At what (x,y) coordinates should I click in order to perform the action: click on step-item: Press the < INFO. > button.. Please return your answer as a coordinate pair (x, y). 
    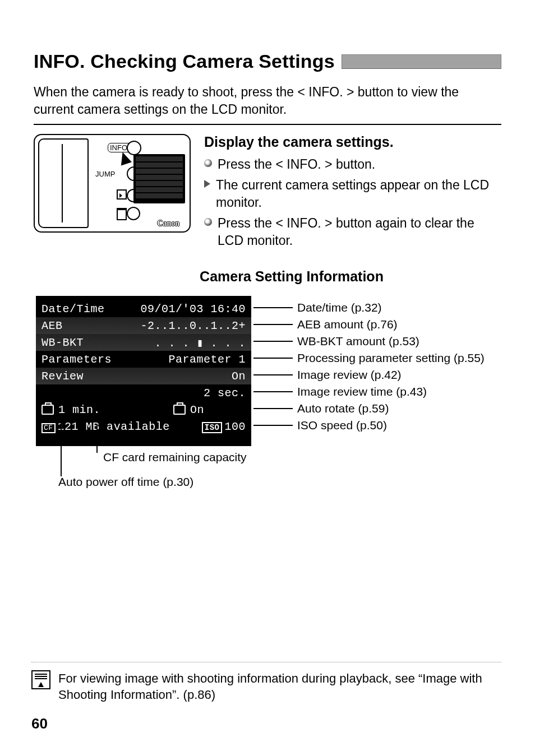
    Looking at the image, I should click on (353, 165).